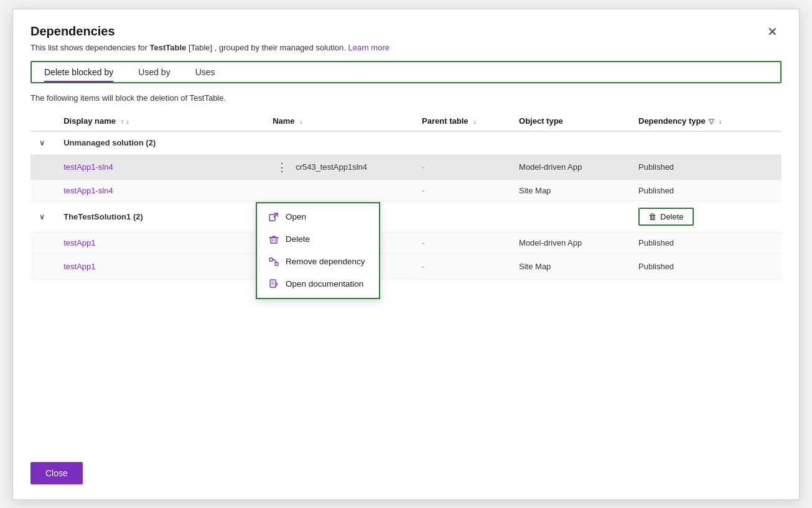 The image size is (812, 508). I want to click on subtitle-suffix: , grouped by their managed solution., so click(280, 47).